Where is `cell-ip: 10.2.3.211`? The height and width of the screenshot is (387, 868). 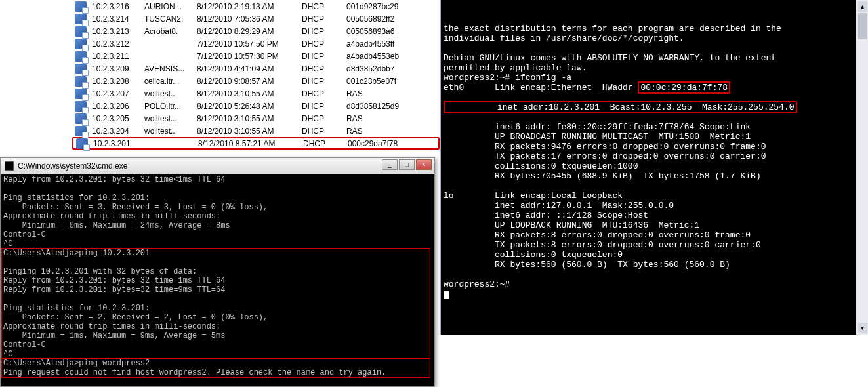 cell-ip: 10.2.3.211 is located at coordinates (118, 56).